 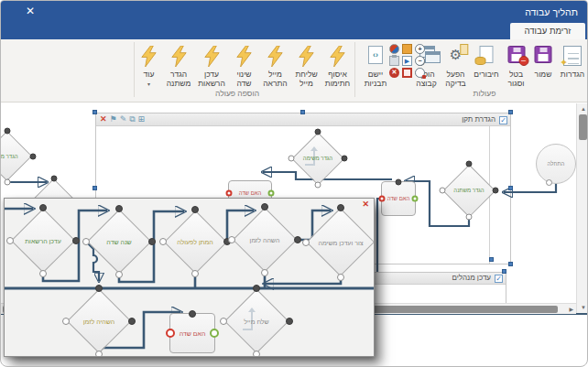 I want to click on scroll-right-icon: ▶, so click(x=572, y=309).